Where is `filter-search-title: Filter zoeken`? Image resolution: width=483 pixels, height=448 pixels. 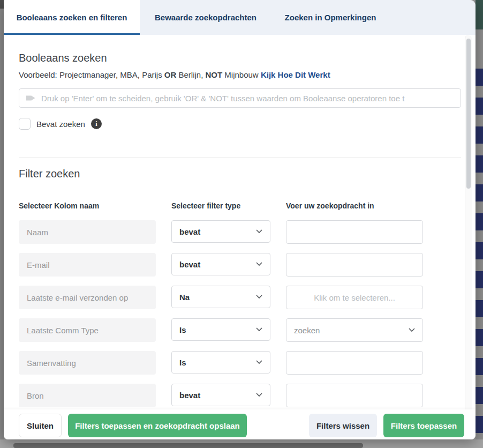
filter-search-title: Filter zoeken is located at coordinates (49, 174).